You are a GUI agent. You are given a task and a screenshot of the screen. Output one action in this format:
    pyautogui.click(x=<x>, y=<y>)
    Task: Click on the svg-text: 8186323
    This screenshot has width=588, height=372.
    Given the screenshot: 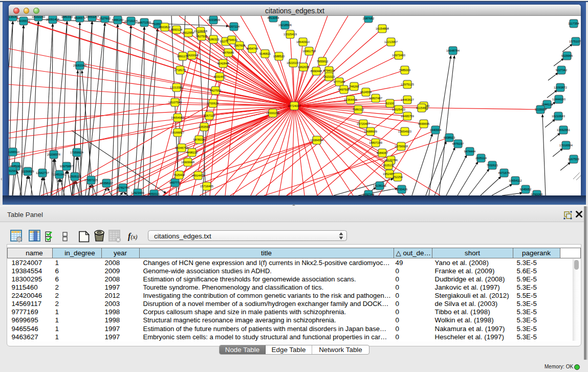 What is the action you would take?
    pyautogui.click(x=214, y=39)
    